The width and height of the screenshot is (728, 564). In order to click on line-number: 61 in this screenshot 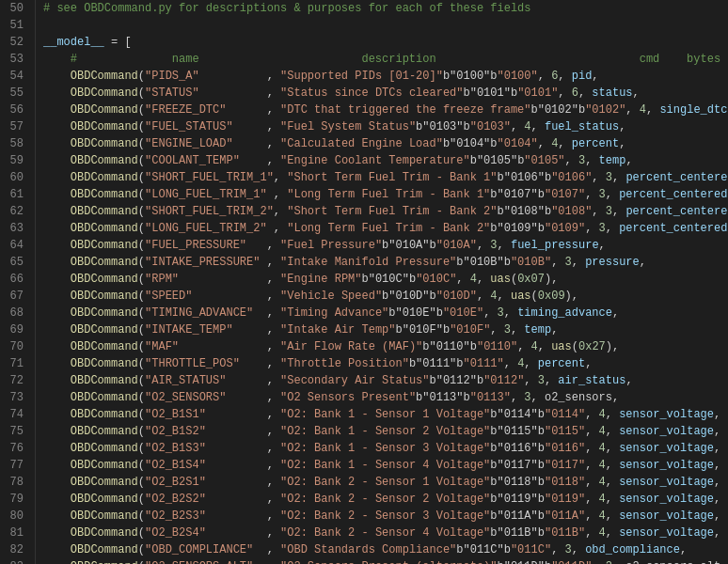, I will do `click(13, 195)`.